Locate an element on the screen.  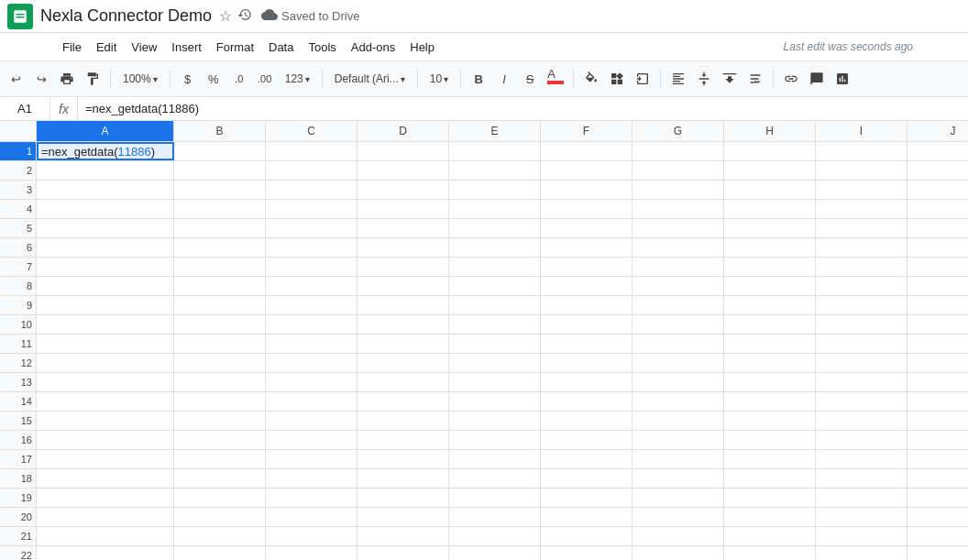
comment-button is located at coordinates (817, 79).